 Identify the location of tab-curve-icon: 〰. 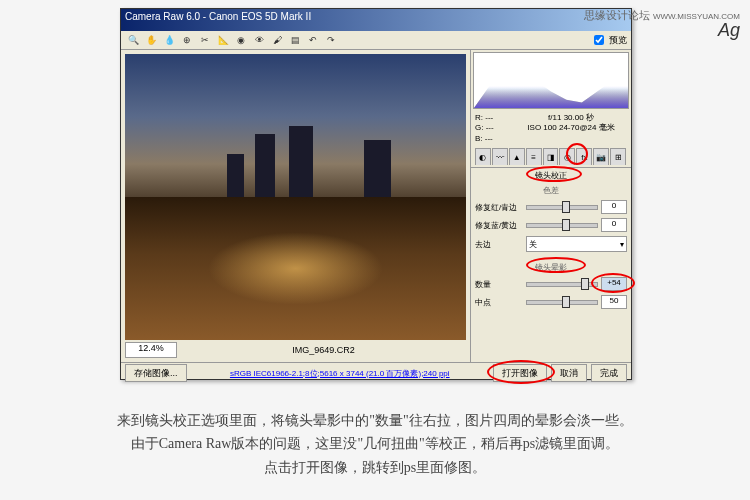
(500, 156).